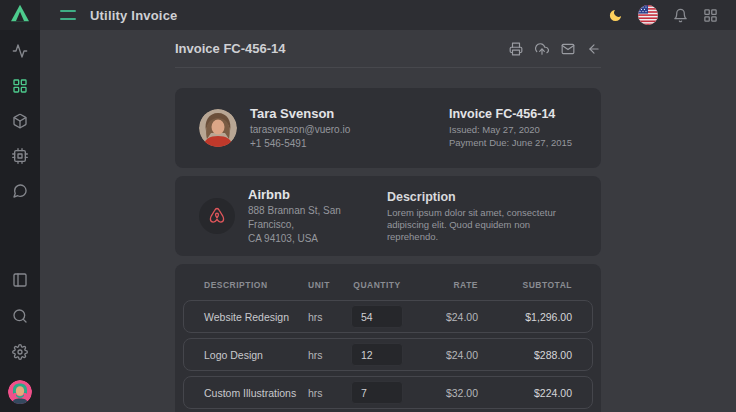 Image resolution: width=736 pixels, height=412 pixels. What do you see at coordinates (513, 128) in the screenshot?
I see `invoice-meta: Invoice FC-456-14 Issued: May 27, 2020 P…` at bounding box center [513, 128].